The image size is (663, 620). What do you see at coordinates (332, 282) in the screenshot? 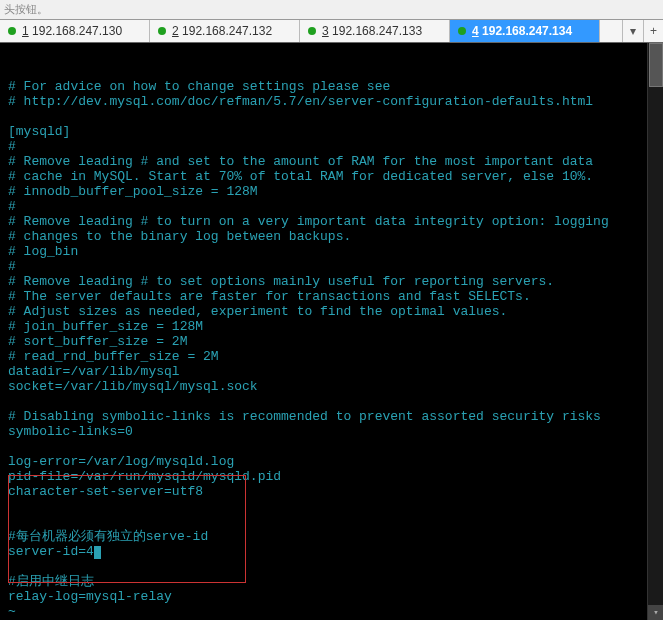
I see `terminal-line: # Remove leading # to set options mainly…` at bounding box center [332, 282].